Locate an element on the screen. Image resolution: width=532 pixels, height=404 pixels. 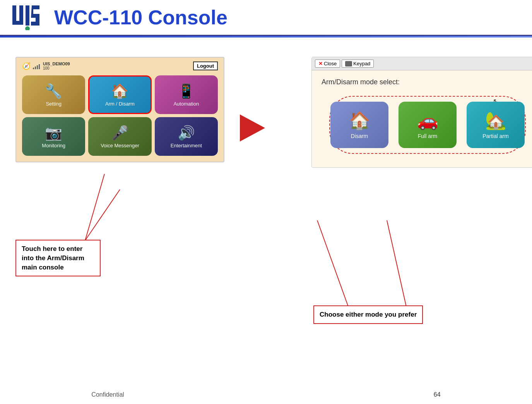
entertainment-icon: 🔊 is located at coordinates (186, 133).